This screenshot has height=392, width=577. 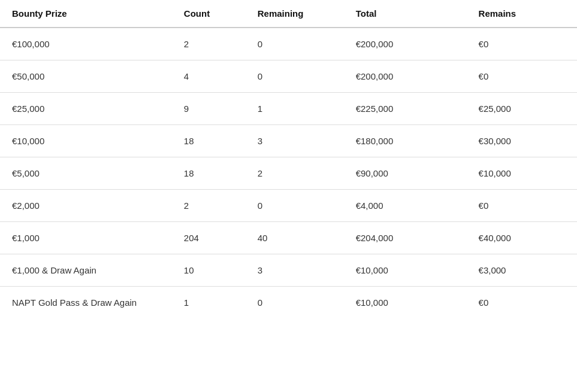 What do you see at coordinates (522, 141) in the screenshot?
I see `cell-remains: €30,000` at bounding box center [522, 141].